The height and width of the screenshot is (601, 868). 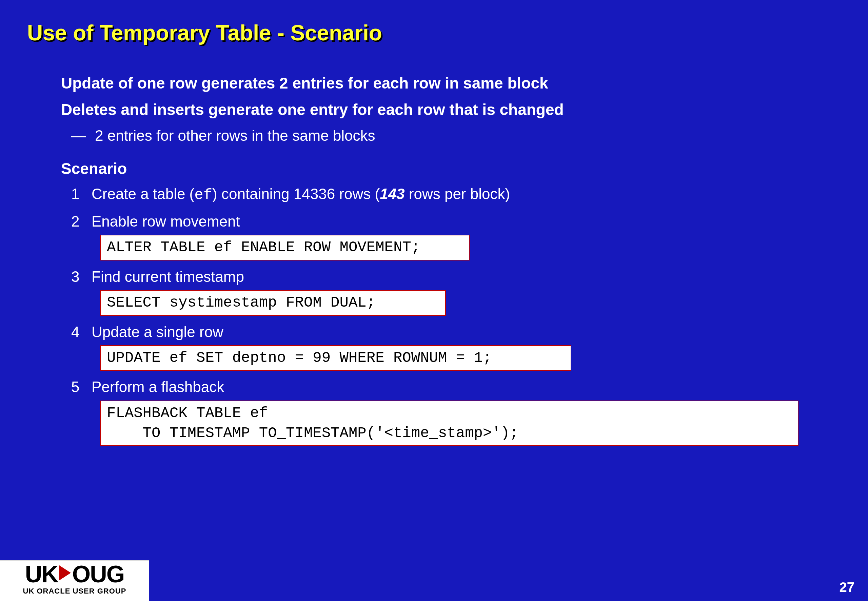 What do you see at coordinates (449, 423) in the screenshot?
I see `code-box-5: FLASHBACK TABLE ef TO TIMESTAMP TO_TIMES…` at bounding box center [449, 423].